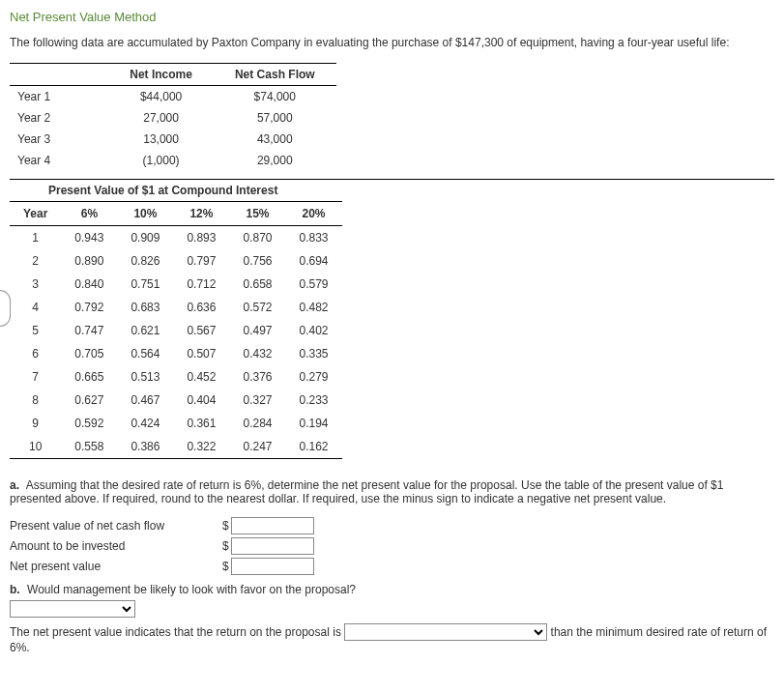 The width and height of the screenshot is (784, 692). Describe the element at coordinates (257, 215) in the screenshot. I see `pv-col-15: 15%` at that location.